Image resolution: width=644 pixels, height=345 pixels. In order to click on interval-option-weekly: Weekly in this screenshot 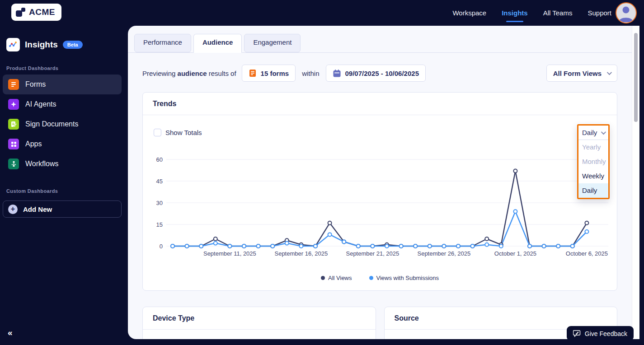, I will do `click(593, 176)`.